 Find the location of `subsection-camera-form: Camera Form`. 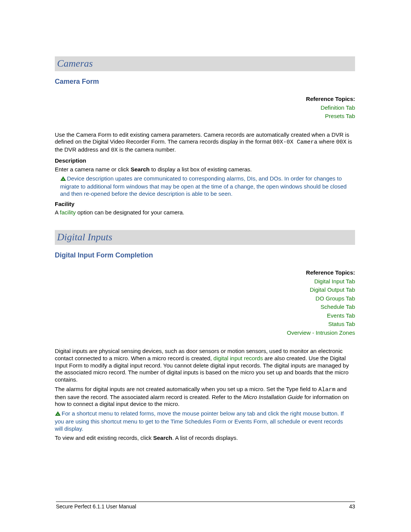

subsection-camera-form: Camera Form is located at coordinates (205, 81).